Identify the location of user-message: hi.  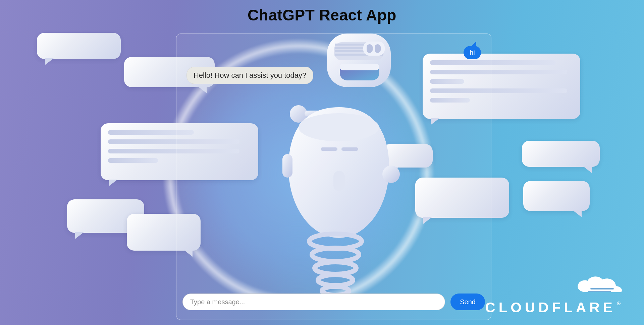
(472, 53).